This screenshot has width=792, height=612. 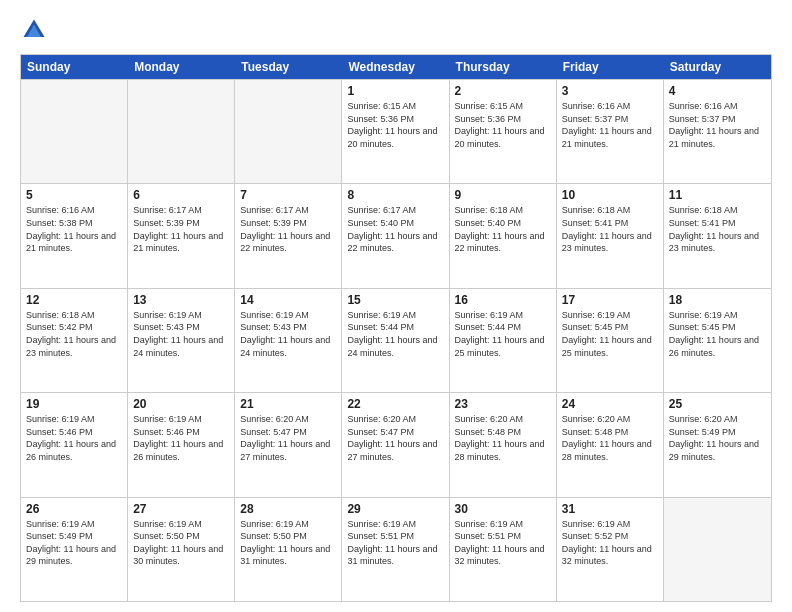 What do you see at coordinates (288, 340) in the screenshot?
I see `calendar-cell: 14Sunrise: 6:19 AM Sunset: 5:43 PM Dayli…` at bounding box center [288, 340].